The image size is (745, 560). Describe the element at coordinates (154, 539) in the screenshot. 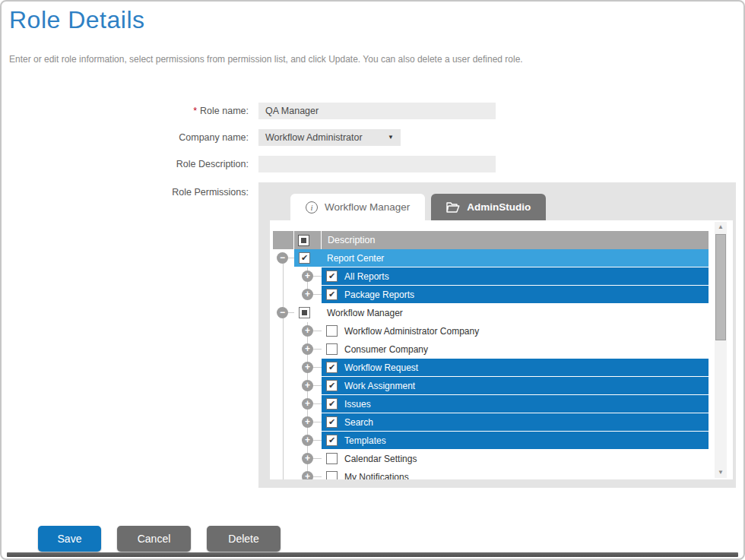

I see `cancel-button: Cancel` at that location.